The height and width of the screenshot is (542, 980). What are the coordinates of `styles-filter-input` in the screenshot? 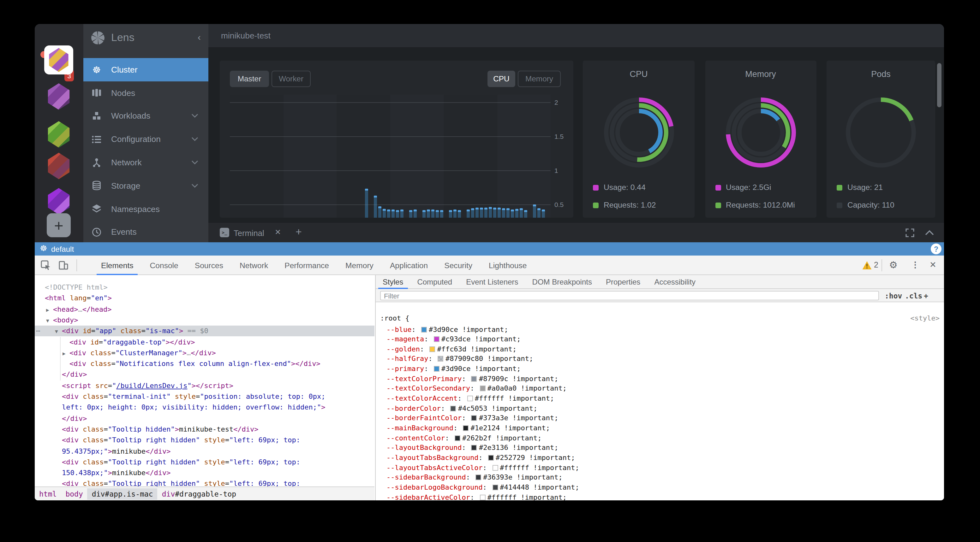 It's located at (629, 296).